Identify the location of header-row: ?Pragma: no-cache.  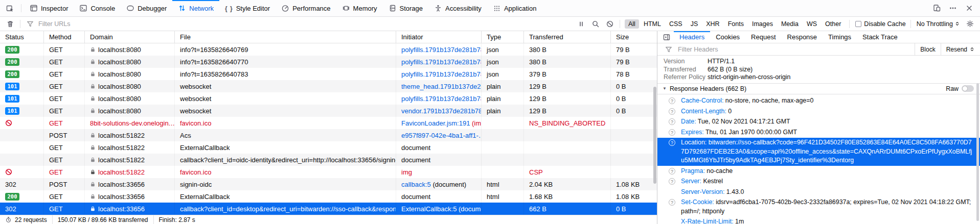
(819, 171).